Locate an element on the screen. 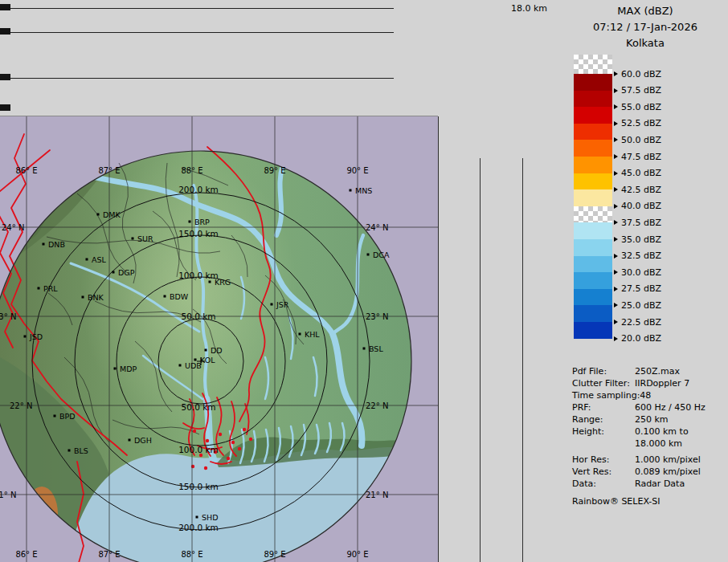 The width and height of the screenshot is (728, 562). station-label-SUR: SUR is located at coordinates (145, 239).